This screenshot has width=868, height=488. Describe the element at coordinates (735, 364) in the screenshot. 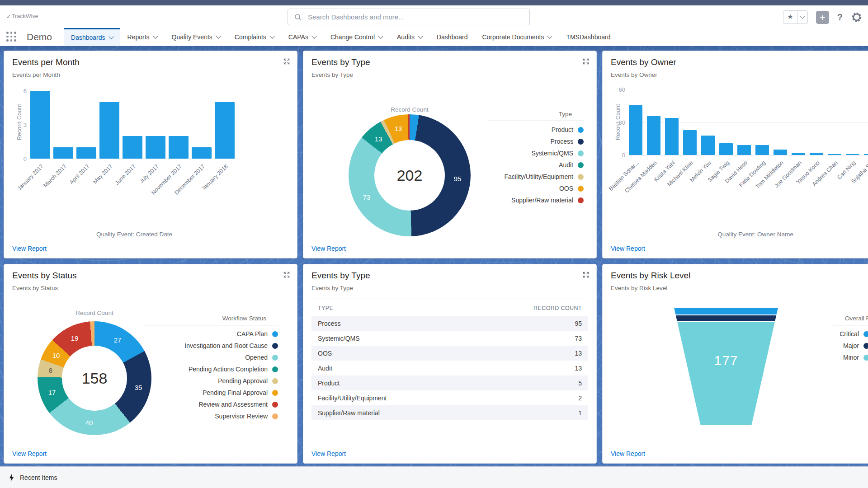

I see `card-events-by-risk-level: Events by Risk Level Events by Risk Leve…` at that location.